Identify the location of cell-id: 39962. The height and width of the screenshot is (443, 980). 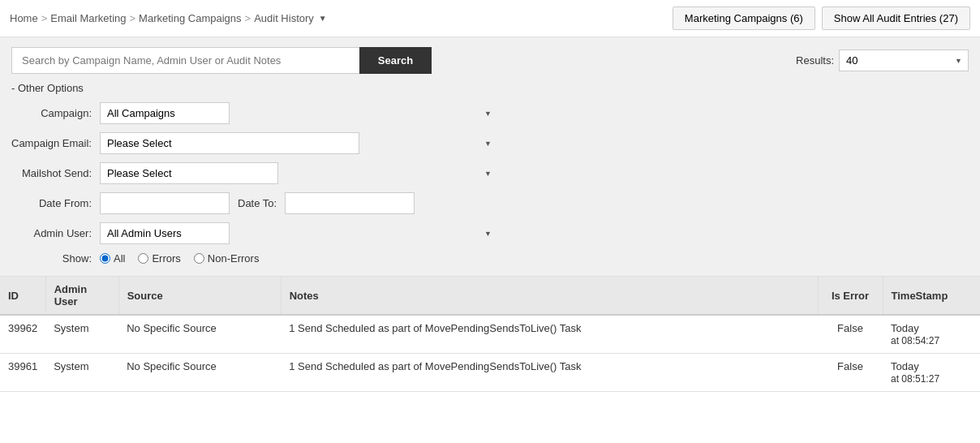
(23, 334).